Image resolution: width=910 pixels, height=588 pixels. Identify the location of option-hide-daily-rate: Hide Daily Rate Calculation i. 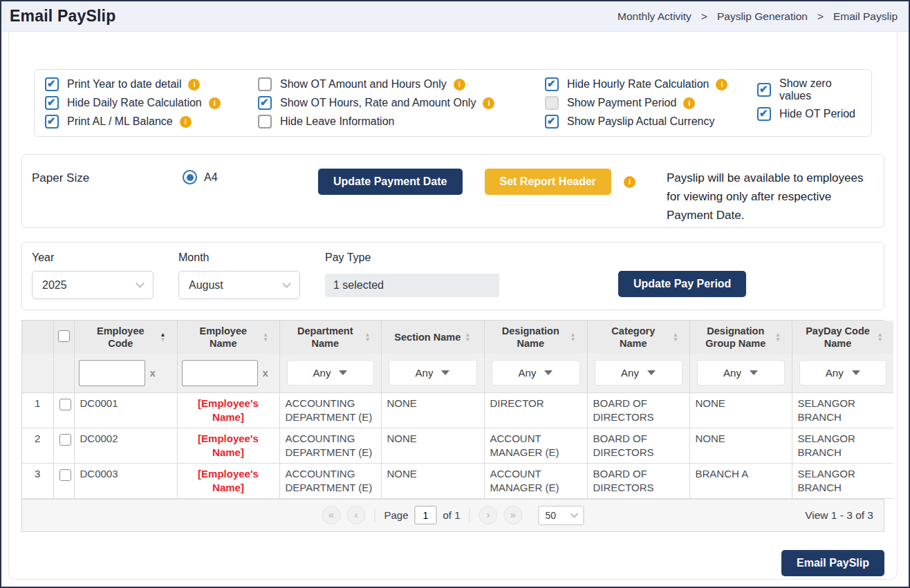
(151, 103).